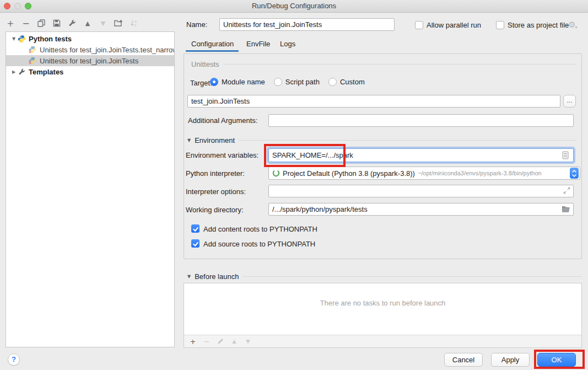 Image resolution: width=588 pixels, height=370 pixels. Describe the element at coordinates (195, 244) in the screenshot. I see `add-source-roots-checkbox` at that location.